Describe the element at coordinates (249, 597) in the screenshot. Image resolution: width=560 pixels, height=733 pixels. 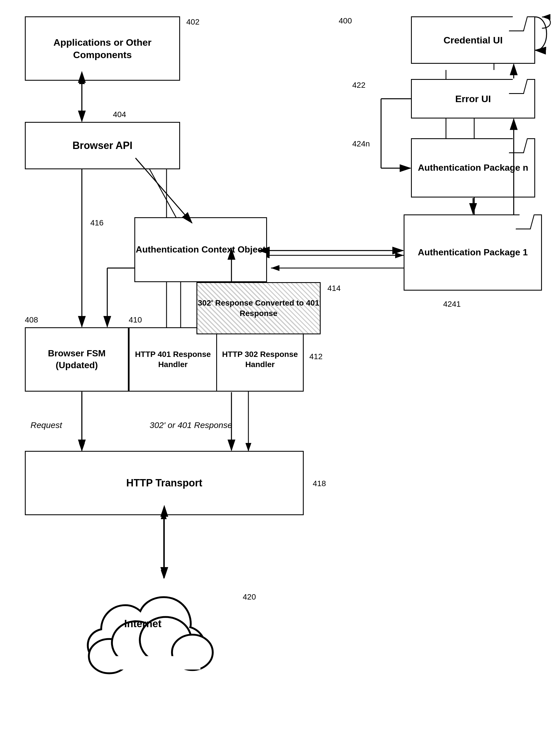
I see `internet-id: 420` at that location.